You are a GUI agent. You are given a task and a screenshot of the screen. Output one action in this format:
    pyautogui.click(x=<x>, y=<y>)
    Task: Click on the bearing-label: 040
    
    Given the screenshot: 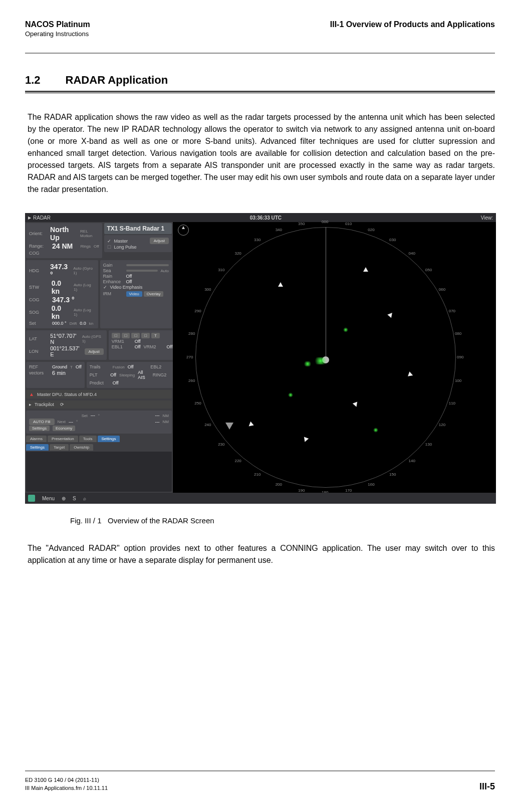 What is the action you would take?
    pyautogui.click(x=412, y=254)
    